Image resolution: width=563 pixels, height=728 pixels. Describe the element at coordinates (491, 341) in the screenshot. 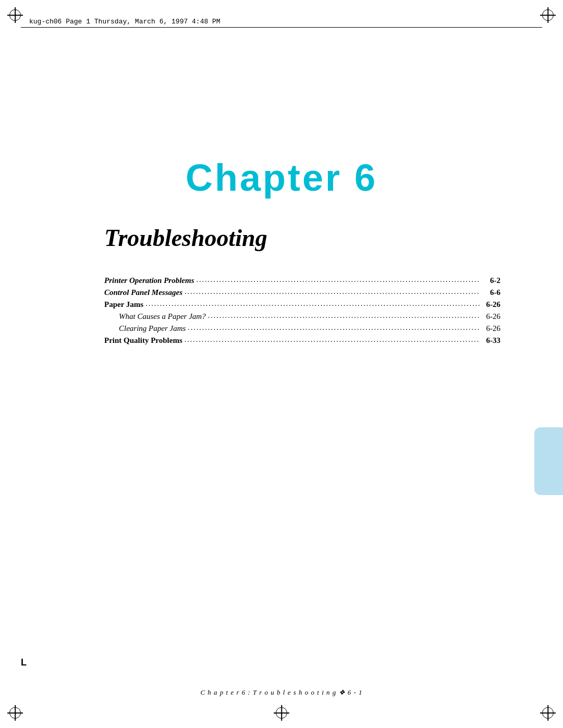

I see `toc-page-6: 6-33` at that location.